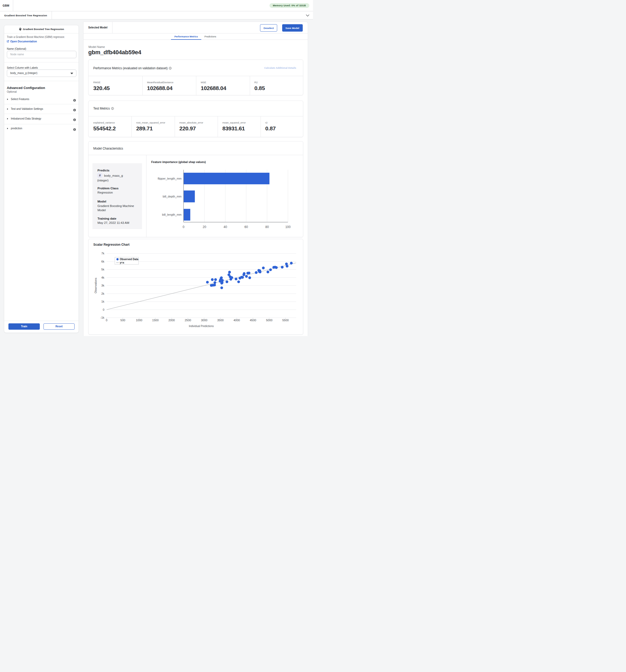 Image resolution: width=626 pixels, height=672 pixels. Describe the element at coordinates (123, 320) in the screenshot. I see `svg-text: 500` at that location.